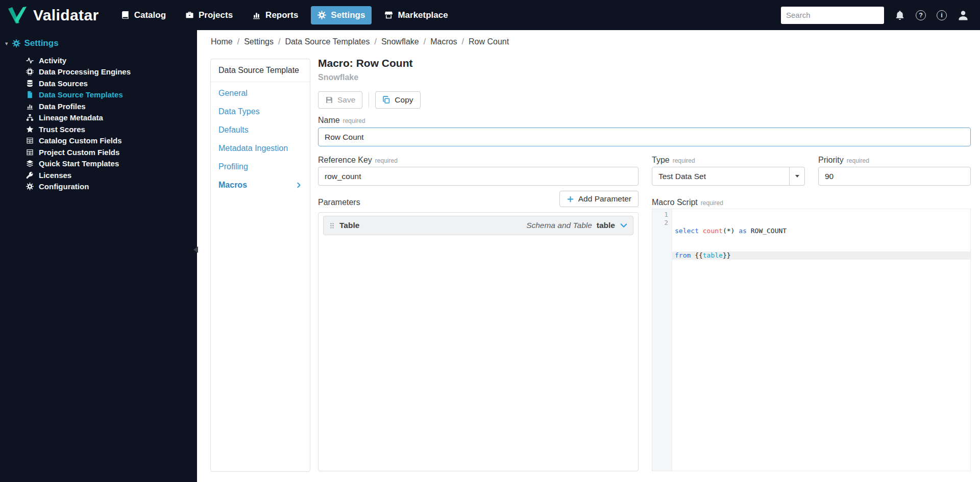 This screenshot has width=980, height=482. Describe the element at coordinates (99, 152) in the screenshot. I see `sidebar-item-project-custom-fields: Project Custom Fields` at that location.